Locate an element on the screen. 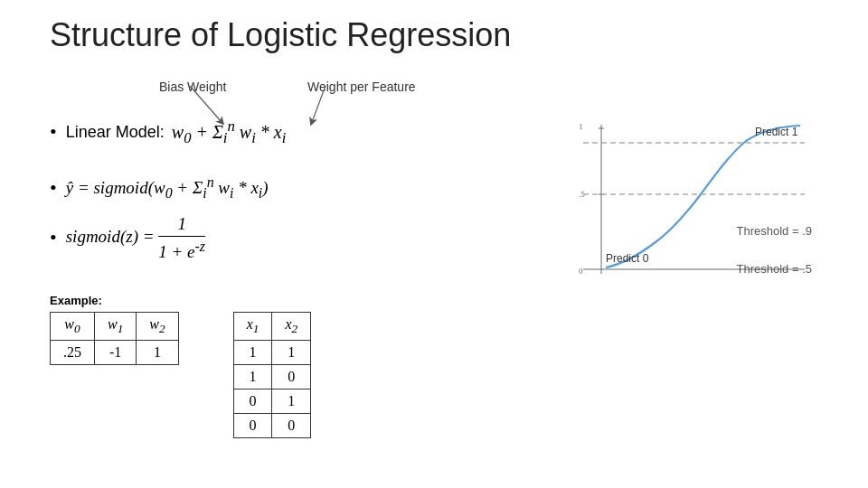 The height and width of the screenshot is (488, 868). feature-00-x1: 0 is located at coordinates (253, 427).